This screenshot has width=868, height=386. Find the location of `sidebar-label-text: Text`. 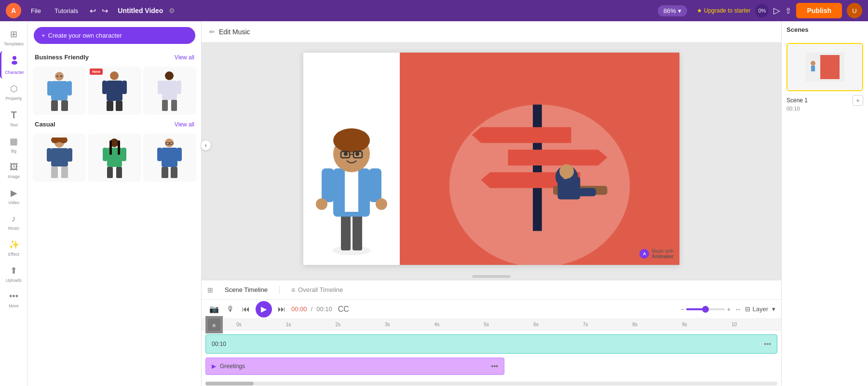

sidebar-label-text: Text is located at coordinates (14, 125).